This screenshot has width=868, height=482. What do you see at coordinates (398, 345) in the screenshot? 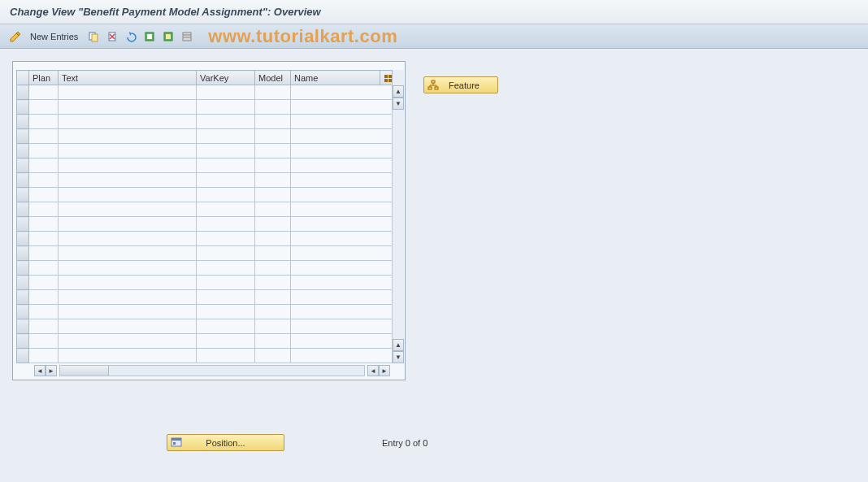
I see `scroll-page-down-icon: ▲` at bounding box center [398, 345].